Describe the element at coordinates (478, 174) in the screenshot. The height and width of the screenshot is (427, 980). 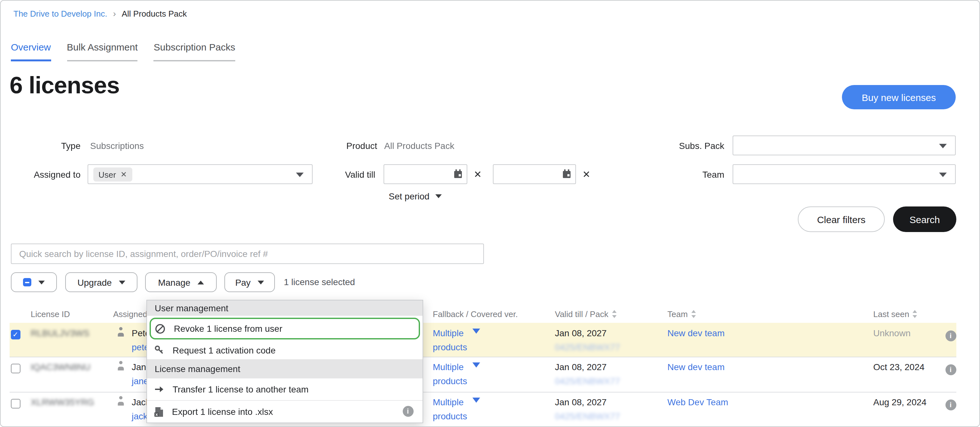
I see `clear-date-from-icon` at that location.